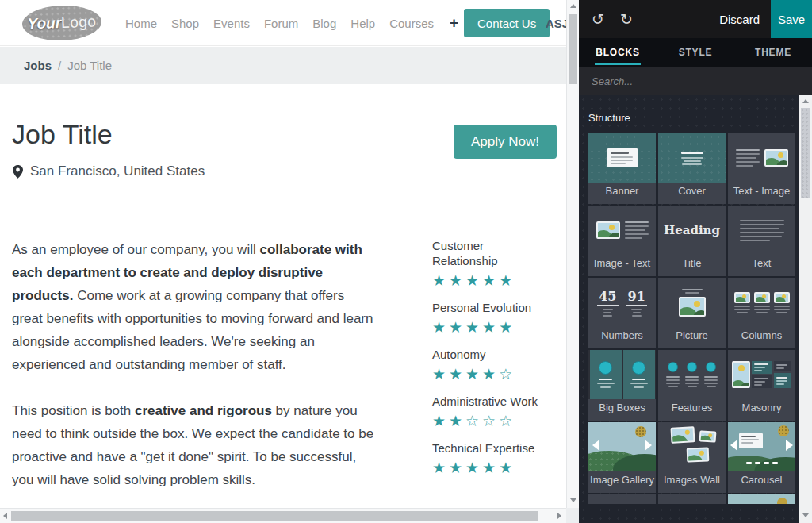 The height and width of the screenshot is (523, 812). What do you see at coordinates (695, 81) in the screenshot?
I see `blocks-search-input` at bounding box center [695, 81].